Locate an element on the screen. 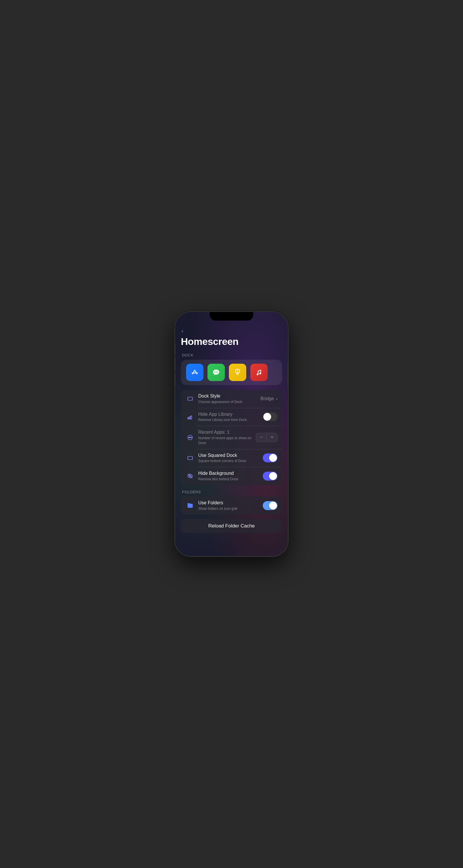  hide-app-library-right is located at coordinates (270, 417).